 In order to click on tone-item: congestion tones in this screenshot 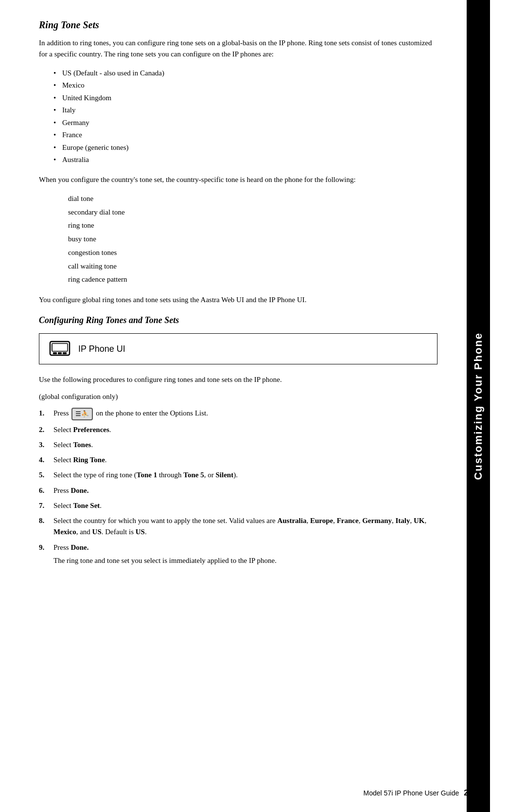, I will do `click(253, 253)`.